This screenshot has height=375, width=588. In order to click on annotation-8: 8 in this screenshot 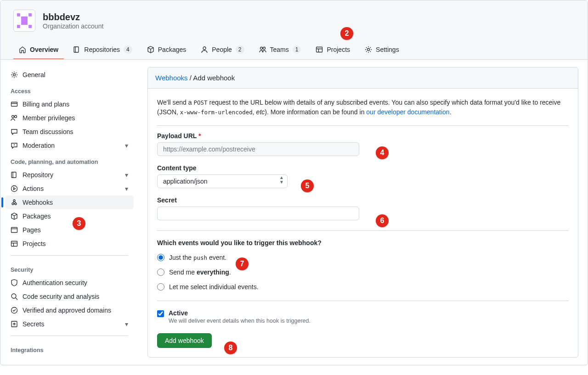, I will do `click(231, 348)`.